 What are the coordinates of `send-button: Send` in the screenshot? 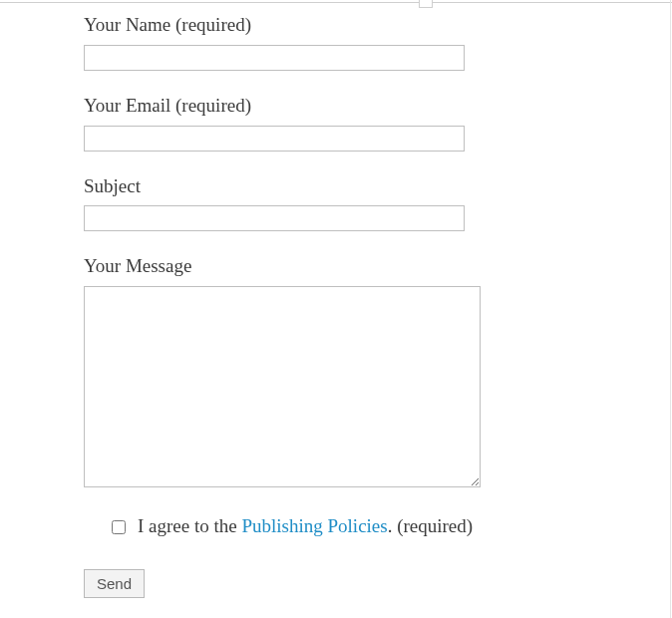 It's located at (114, 584).